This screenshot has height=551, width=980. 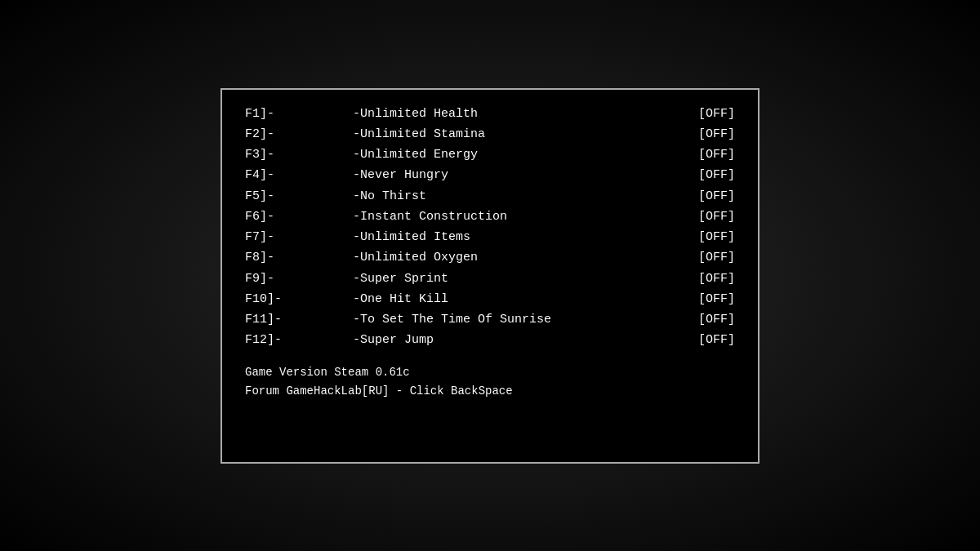 What do you see at coordinates (274, 217) in the screenshot?
I see `cheat-key-6: F6]-` at bounding box center [274, 217].